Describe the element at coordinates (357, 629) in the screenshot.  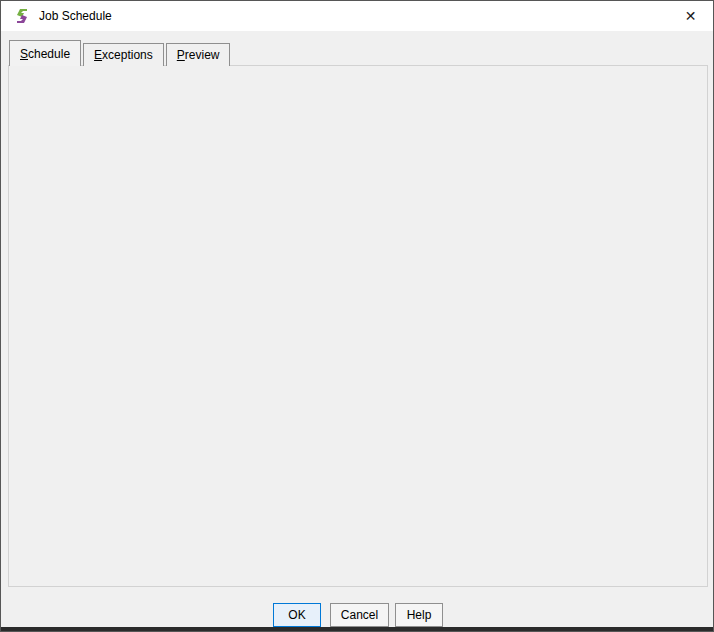
I see `window-bottom-edge` at that location.